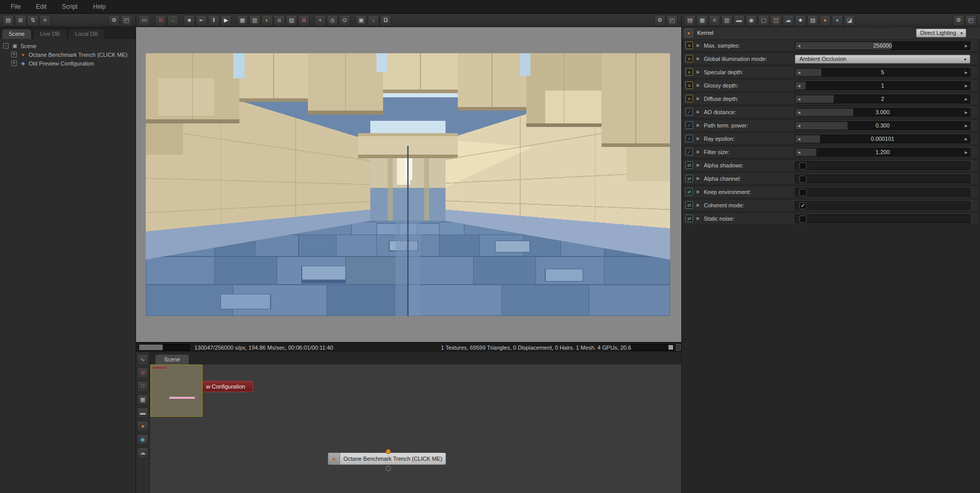 The image size is (980, 493). What do you see at coordinates (320, 20) in the screenshot?
I see `pan-icon: +` at bounding box center [320, 20].